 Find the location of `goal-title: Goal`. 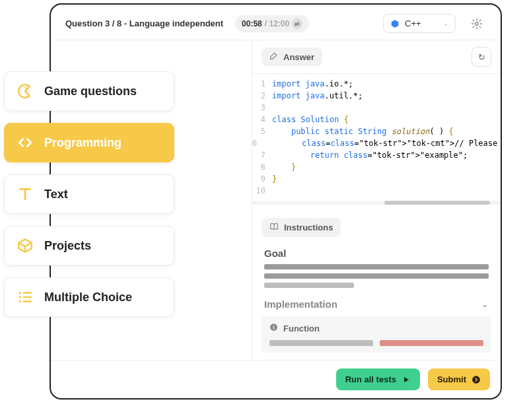

goal-title: Goal is located at coordinates (376, 254).